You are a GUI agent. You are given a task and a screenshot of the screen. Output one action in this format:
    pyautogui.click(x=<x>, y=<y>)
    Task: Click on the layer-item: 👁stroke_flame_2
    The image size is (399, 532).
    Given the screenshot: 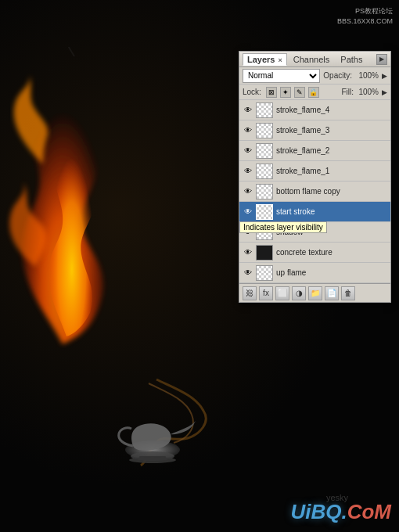 What is the action you would take?
    pyautogui.click(x=315, y=151)
    